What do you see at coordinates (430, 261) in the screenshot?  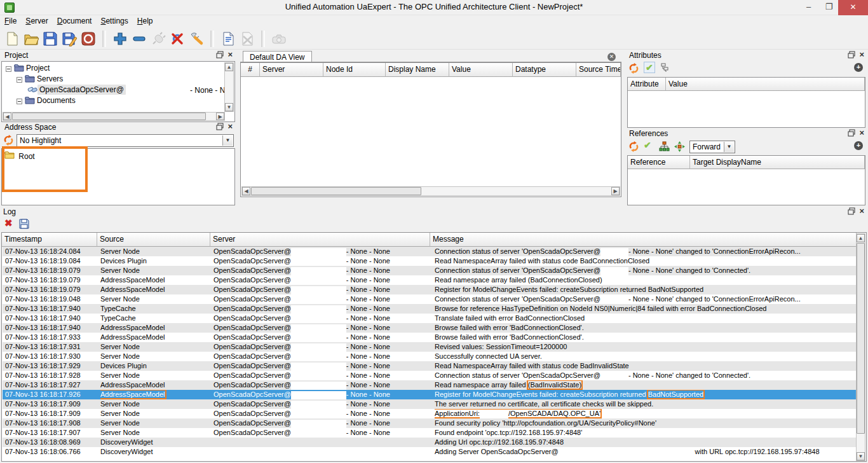 I see `log-row: 07-Nov-13 16:18:19.084Devices PluginOpen…` at bounding box center [430, 261].